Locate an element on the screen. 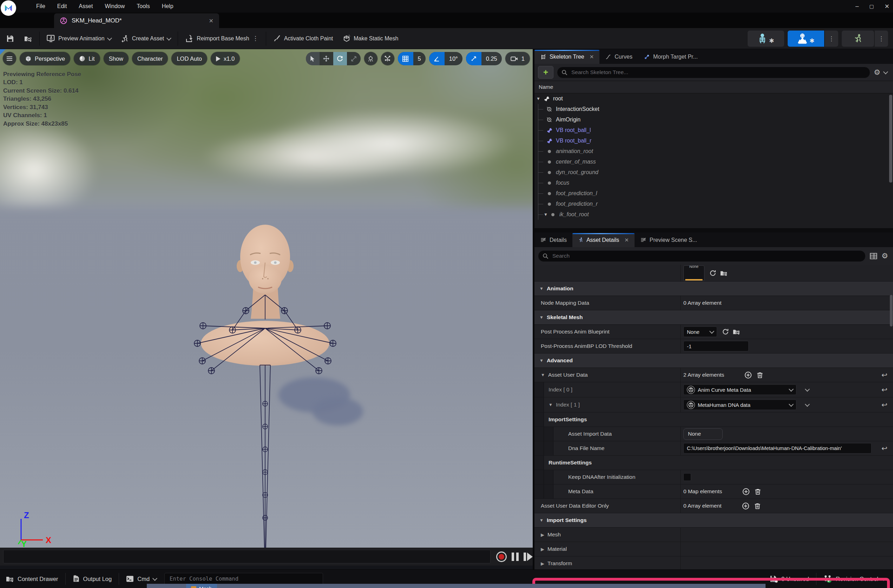 This screenshot has width=893, height=588. tree-scrollbar is located at coordinates (891, 139).